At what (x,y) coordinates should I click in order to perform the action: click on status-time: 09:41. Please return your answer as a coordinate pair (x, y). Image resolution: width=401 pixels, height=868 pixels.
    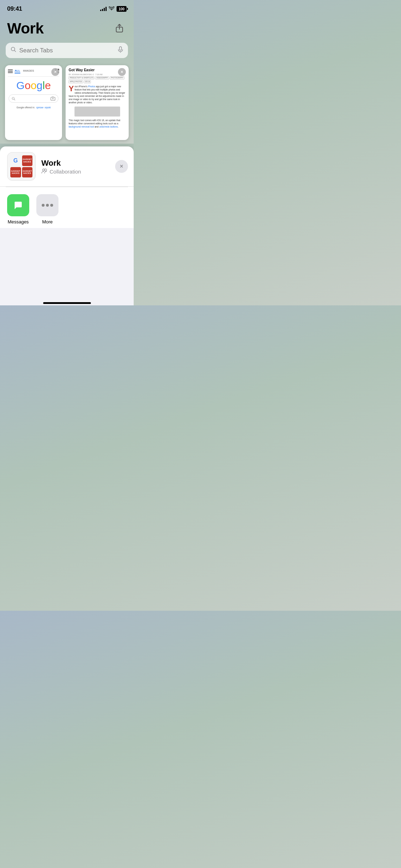
    Looking at the image, I should click on (15, 9).